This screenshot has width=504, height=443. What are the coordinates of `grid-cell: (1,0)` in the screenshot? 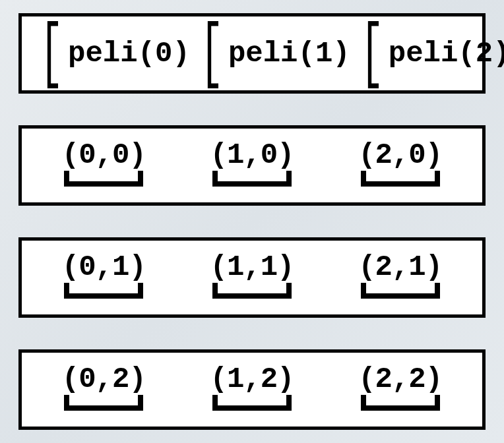 It's located at (252, 163).